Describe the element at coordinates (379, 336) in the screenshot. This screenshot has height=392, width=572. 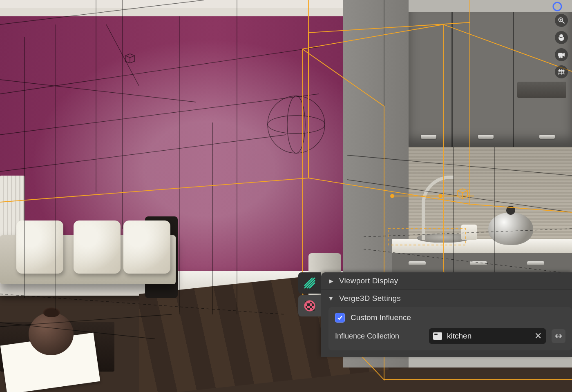
I see `influence-collection-label: Influence Collection` at that location.